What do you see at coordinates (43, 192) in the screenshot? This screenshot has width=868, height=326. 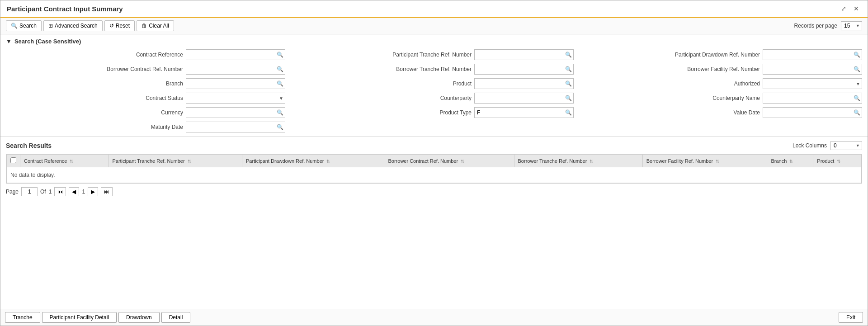 I see `of-label: Of` at bounding box center [43, 192].